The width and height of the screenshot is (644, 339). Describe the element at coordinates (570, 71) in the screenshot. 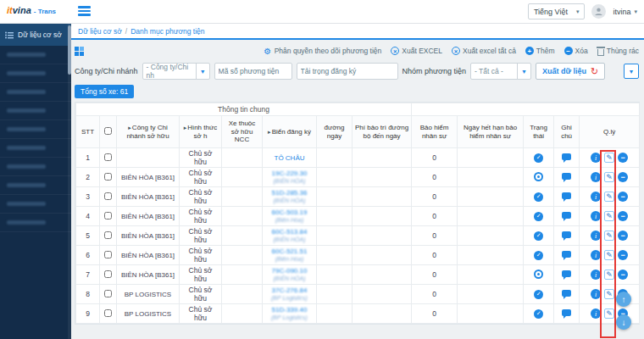

I see `export-data-button: Xuất dữ liệu ↻` at that location.